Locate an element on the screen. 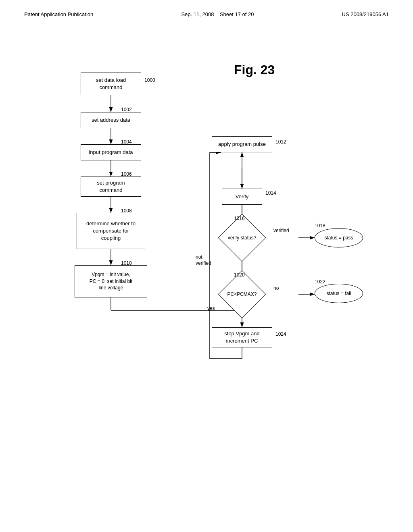 This screenshot has height=532, width=413. label-1002: 1002 is located at coordinates (127, 110).